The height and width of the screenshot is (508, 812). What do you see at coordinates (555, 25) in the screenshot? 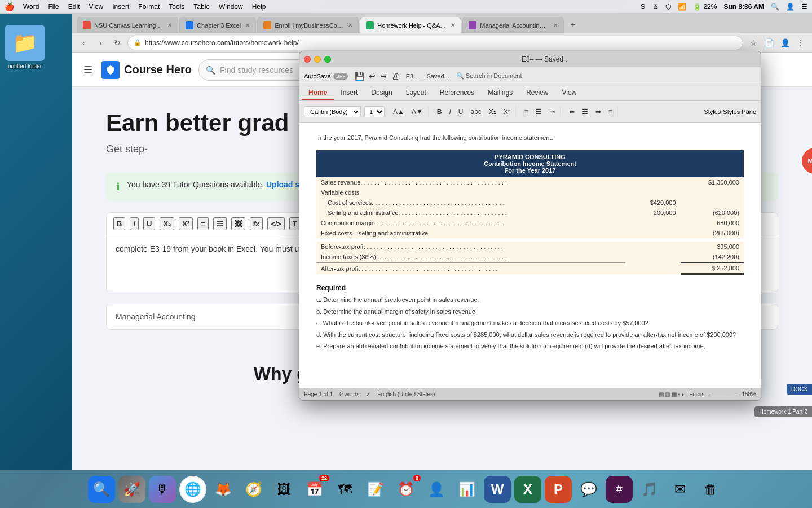
I see `tab-close-4: ✕` at bounding box center [555, 25].